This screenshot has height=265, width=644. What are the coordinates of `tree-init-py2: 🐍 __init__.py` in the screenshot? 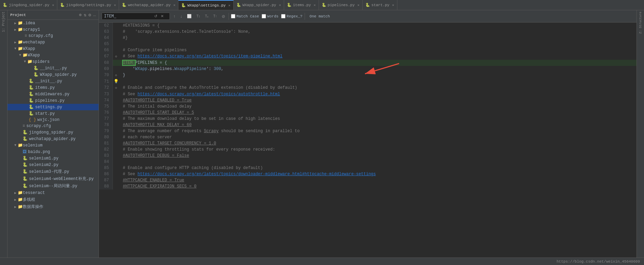 It's located at (53, 81).